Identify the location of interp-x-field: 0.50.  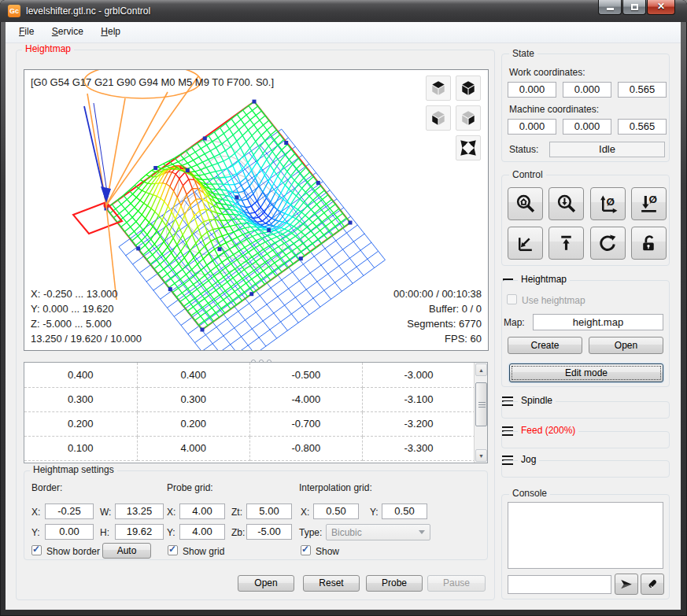
(336, 511).